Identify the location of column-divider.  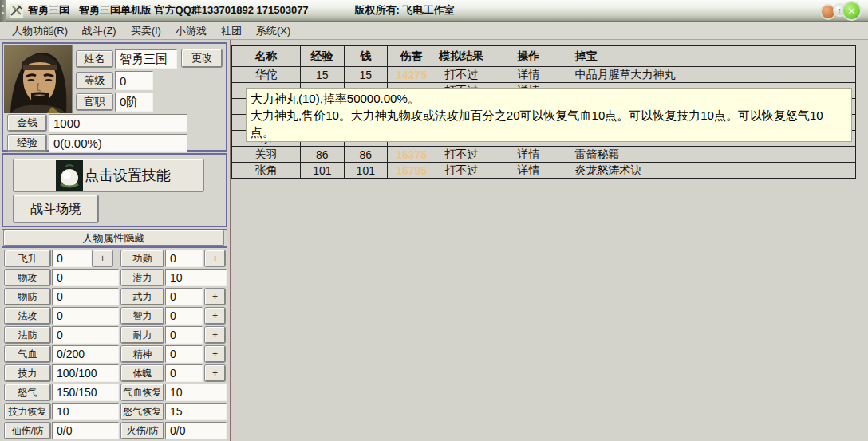
(230, 241).